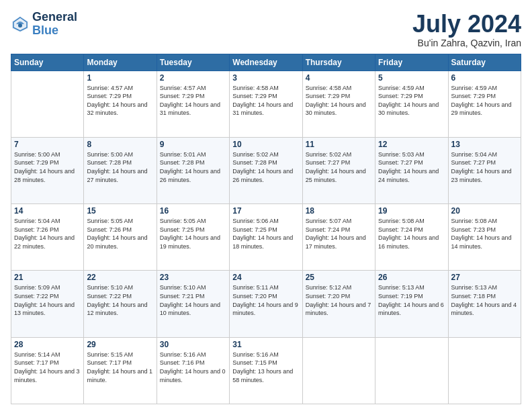 This screenshot has height=411, width=532. Describe the element at coordinates (193, 238) in the screenshot. I see `table-row: 16Sunrise: 5:05 AM Sunset: 7:25 PM Dayli…` at that location.